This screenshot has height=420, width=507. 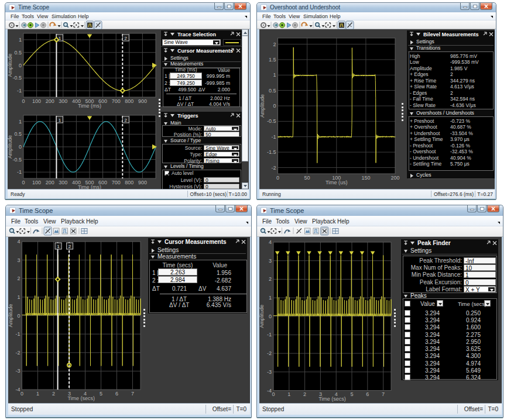 What do you see at coordinates (188, 116) in the screenshot?
I see `svg-text: Triggers` at bounding box center [188, 116].